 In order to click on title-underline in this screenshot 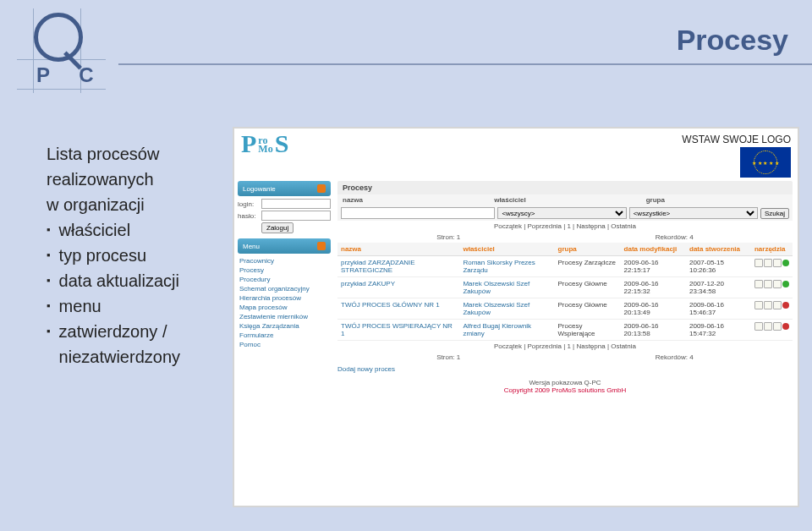, I will do `click(465, 64)`.